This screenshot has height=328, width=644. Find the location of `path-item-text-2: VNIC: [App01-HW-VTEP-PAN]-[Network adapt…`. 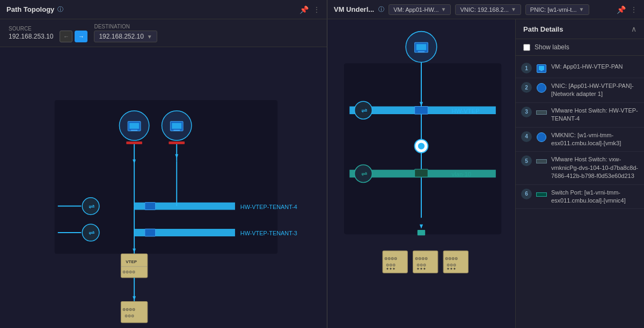

path-item-text-2: VNIC: [App01-HW-VTEP-PAN]-[Network adapt… is located at coordinates (595, 90).